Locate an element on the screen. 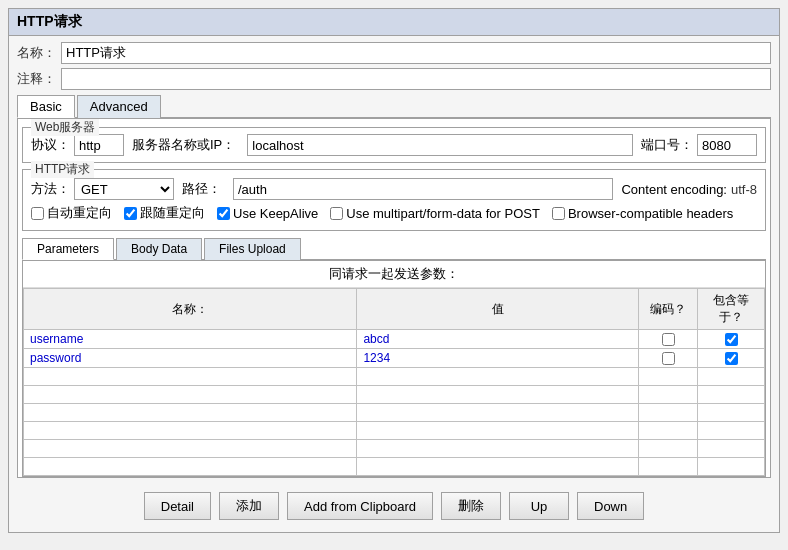 The height and width of the screenshot is (550, 788). port-input is located at coordinates (727, 145).